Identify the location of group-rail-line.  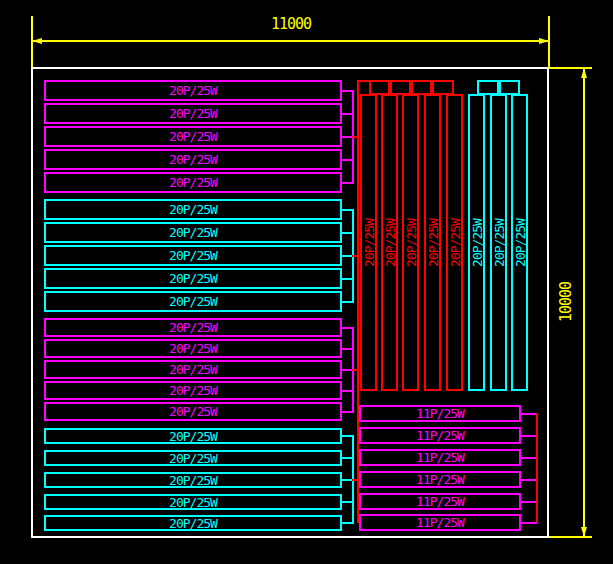
(537, 468).